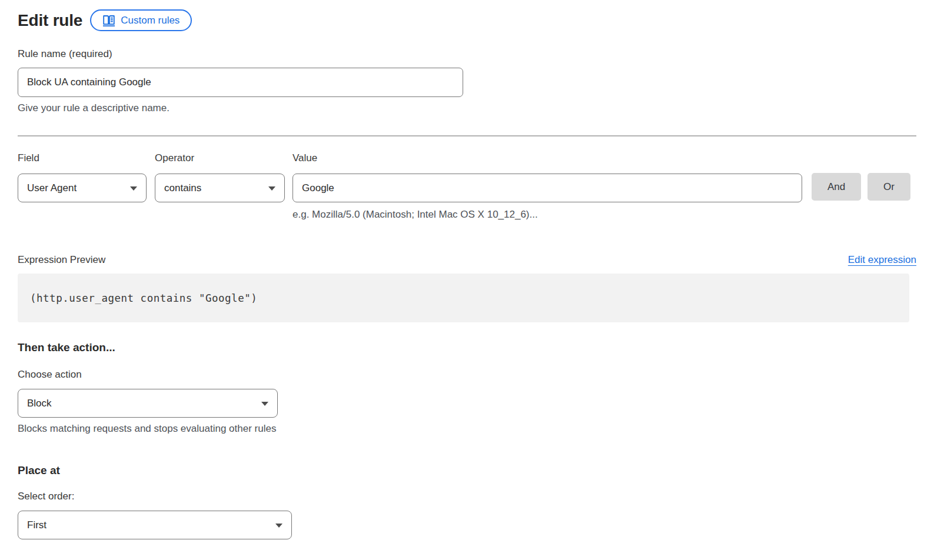 The image size is (934, 560). What do you see at coordinates (467, 81) in the screenshot?
I see `rule-name-section: Rule name (required) Give your rule a de…` at bounding box center [467, 81].